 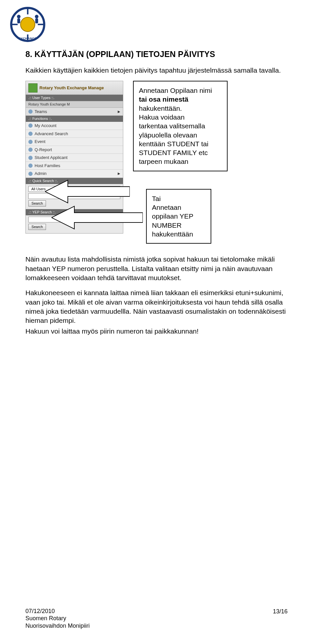 What do you see at coordinates (180, 144) in the screenshot?
I see `callout-line: kenttään STUDENT tai` at bounding box center [180, 144].